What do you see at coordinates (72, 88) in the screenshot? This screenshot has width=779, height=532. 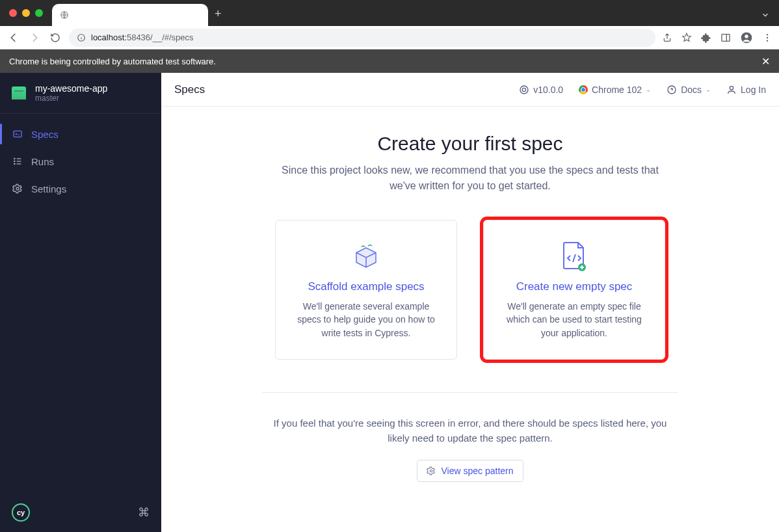 I see `project-name: my-awesome-app` at bounding box center [72, 88].